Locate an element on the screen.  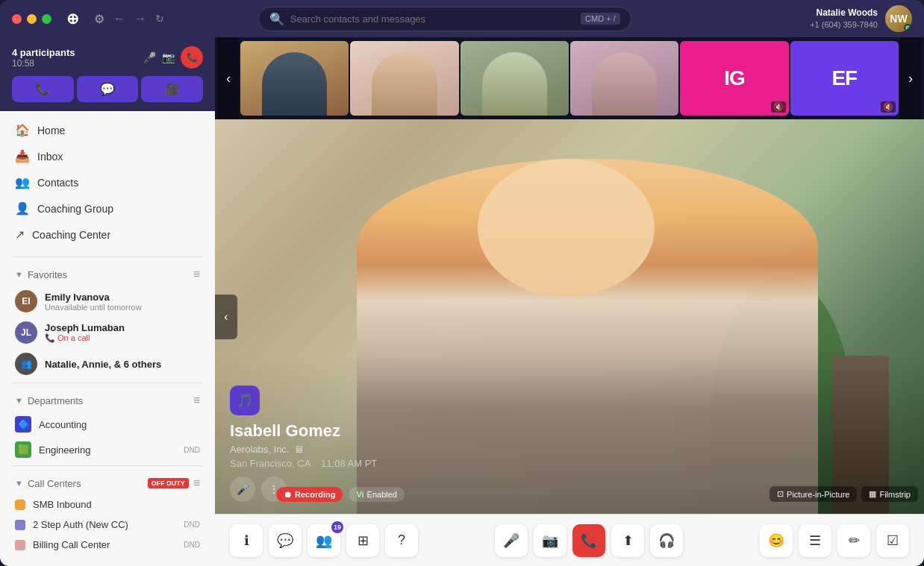
chat-button: 💬 is located at coordinates (285, 541).